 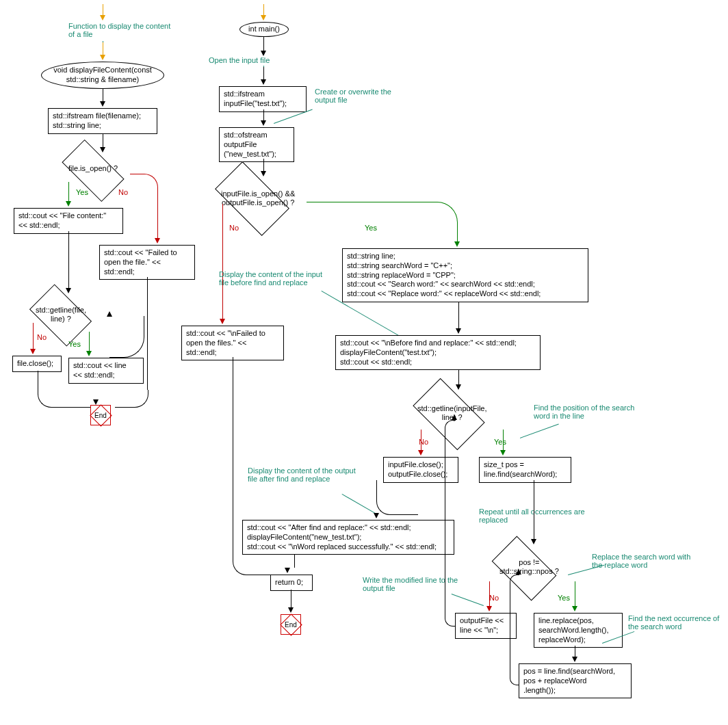 What do you see at coordinates (101, 415) in the screenshot?
I see `left-end: End` at bounding box center [101, 415].